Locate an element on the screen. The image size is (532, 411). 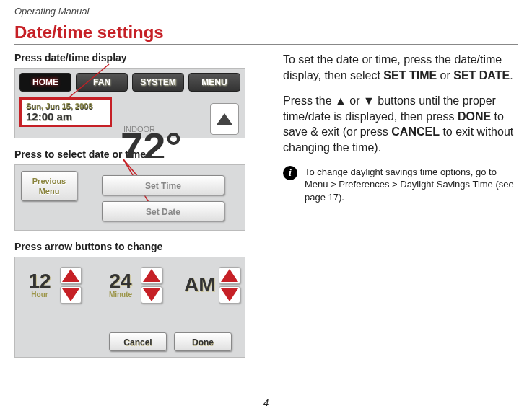
screenshot-select: Previous Menu Set Time Set Date is located at coordinates (130, 198).